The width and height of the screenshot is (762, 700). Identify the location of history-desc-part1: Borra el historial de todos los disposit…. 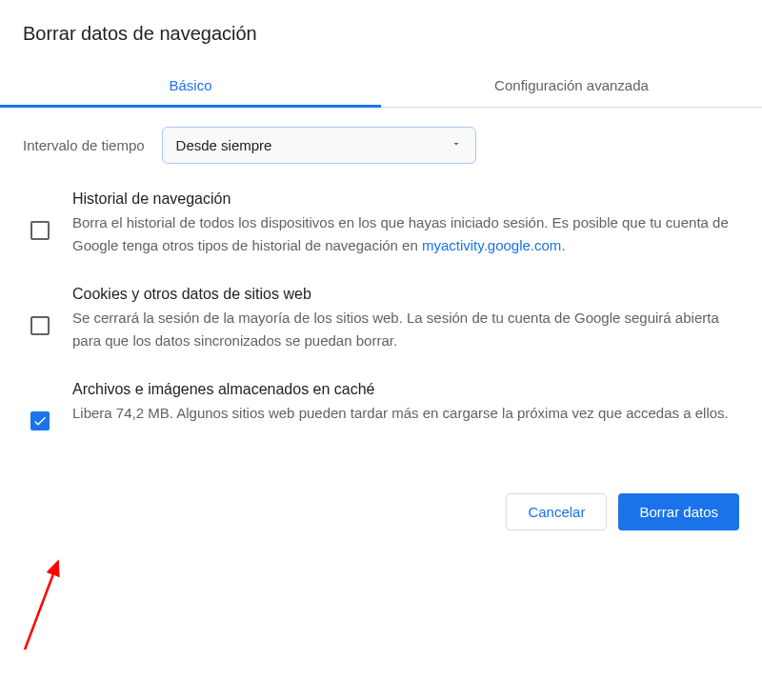
(400, 234).